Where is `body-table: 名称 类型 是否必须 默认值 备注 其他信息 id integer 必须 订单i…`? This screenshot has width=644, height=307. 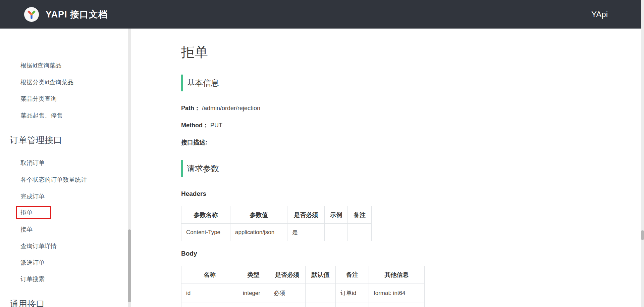
body-table: 名称 类型 是否必须 默认值 备注 其他信息 id integer 必须 订单i… is located at coordinates (303, 286).